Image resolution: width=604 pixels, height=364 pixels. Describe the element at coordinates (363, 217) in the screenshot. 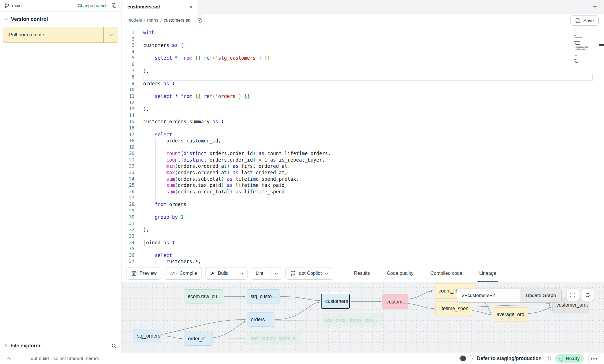

I see `code-line: 30 group by 1` at that location.